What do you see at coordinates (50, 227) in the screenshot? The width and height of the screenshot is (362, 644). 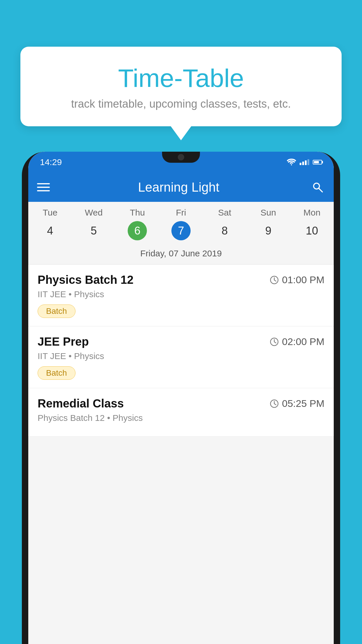 I see `calendar-day-tue: Tue4` at bounding box center [50, 227].